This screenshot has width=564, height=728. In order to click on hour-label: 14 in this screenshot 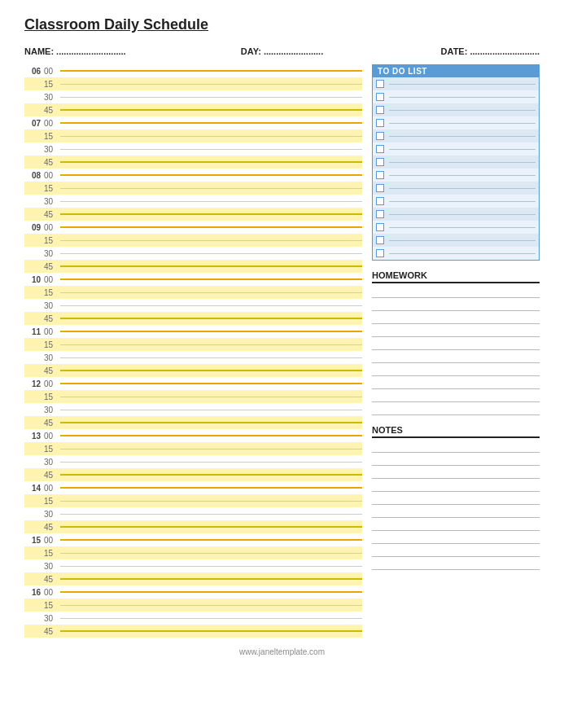, I will do `click(34, 489)`.